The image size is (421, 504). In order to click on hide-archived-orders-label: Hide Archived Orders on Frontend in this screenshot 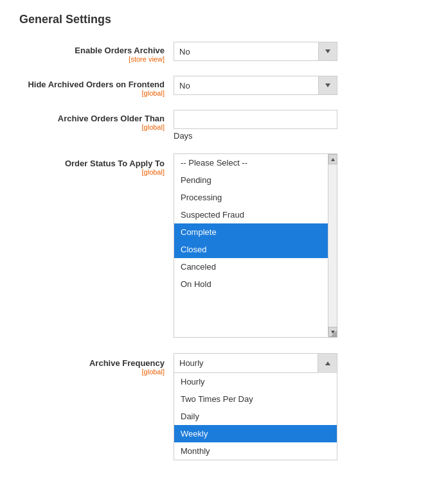, I will do `click(92, 85)`.